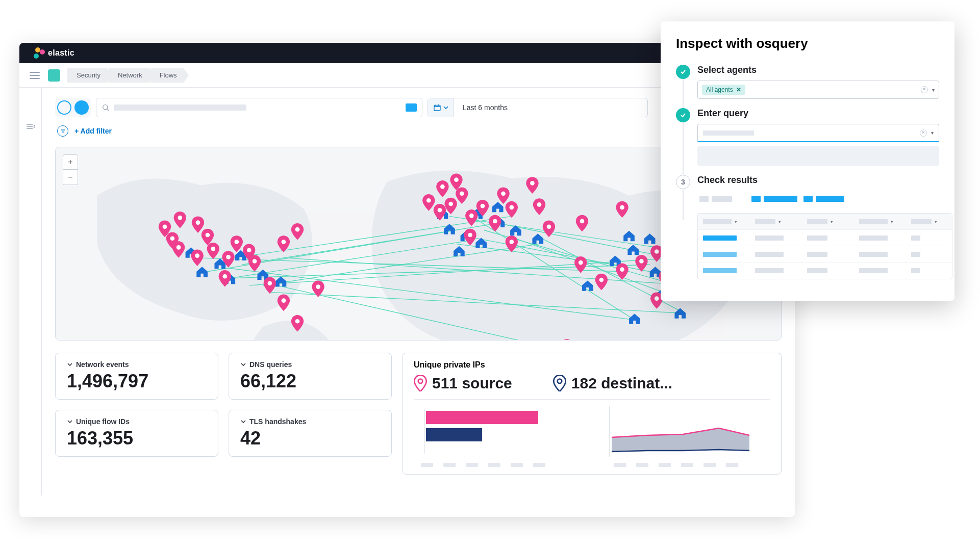 The image size is (980, 551). What do you see at coordinates (681, 436) in the screenshot?
I see `destination-area-chart` at bounding box center [681, 436].